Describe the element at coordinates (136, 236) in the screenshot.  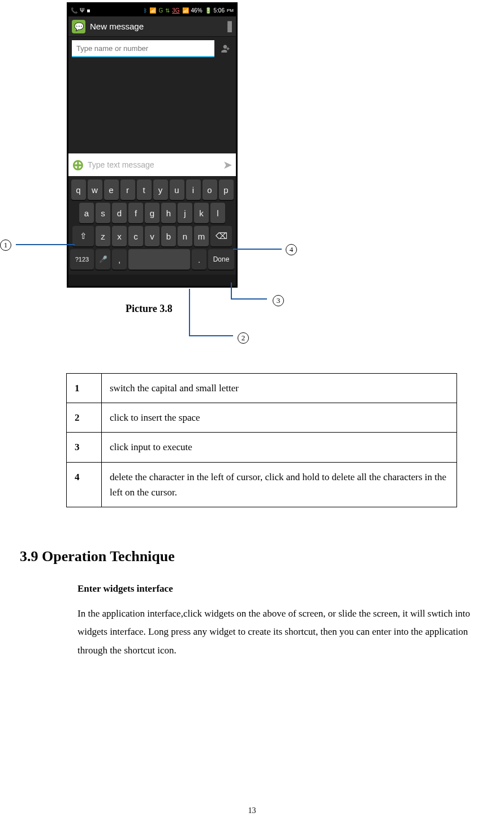
I see `key-c: c` at that location.